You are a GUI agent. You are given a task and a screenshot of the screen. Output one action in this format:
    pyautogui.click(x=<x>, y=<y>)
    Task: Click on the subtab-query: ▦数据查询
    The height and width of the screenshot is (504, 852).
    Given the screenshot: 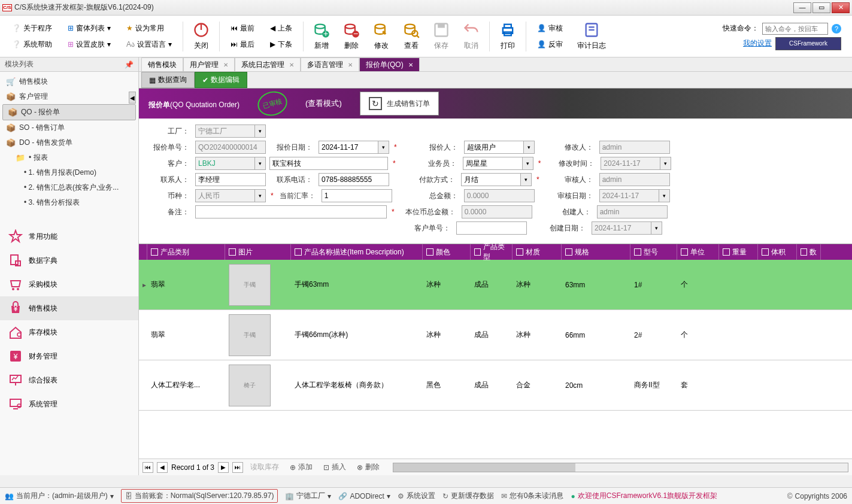 What is the action you would take?
    pyautogui.click(x=168, y=80)
    